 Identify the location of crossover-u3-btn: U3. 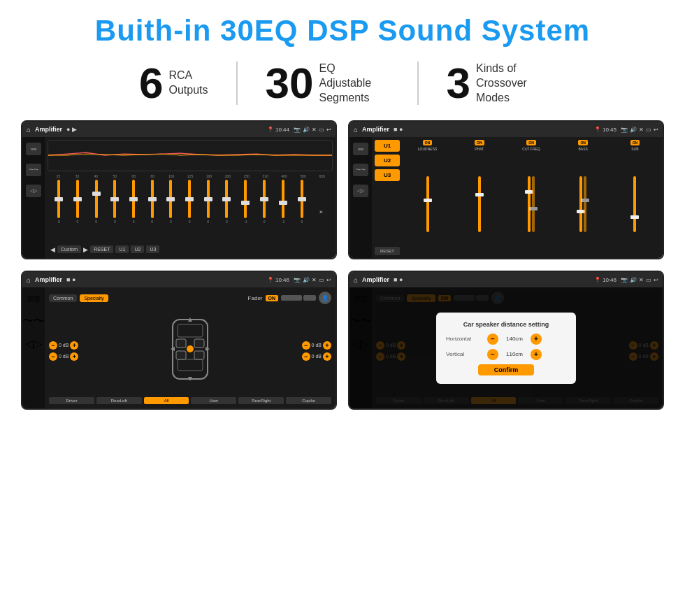
(387, 175).